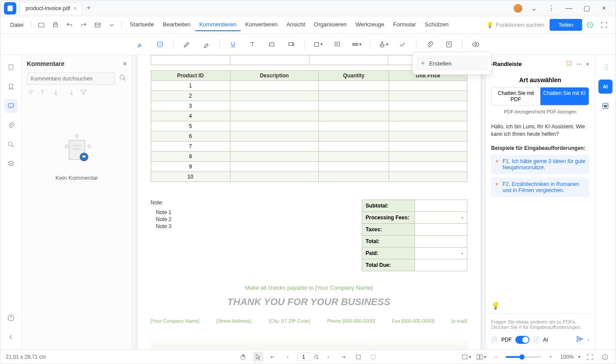 This screenshot has height=364, width=616. What do you see at coordinates (112, 25) in the screenshot?
I see `chevron-down-icon` at bounding box center [112, 25].